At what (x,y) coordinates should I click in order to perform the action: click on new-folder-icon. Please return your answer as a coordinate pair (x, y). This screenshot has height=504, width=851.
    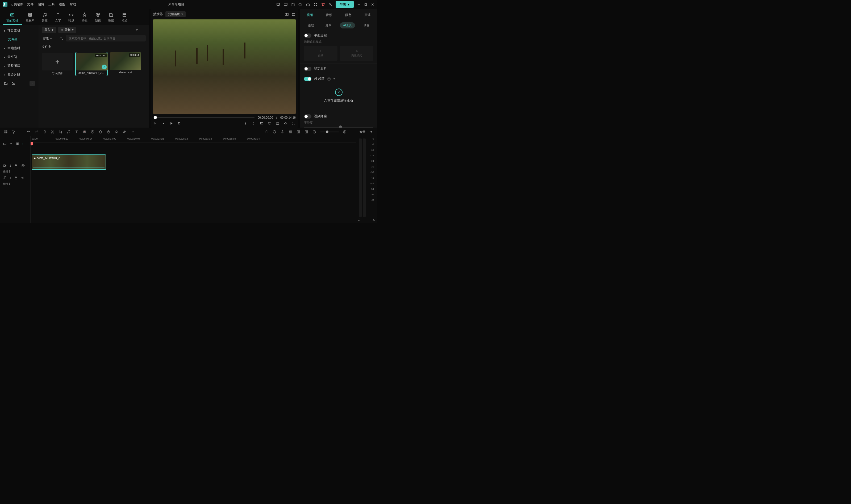
    Looking at the image, I should click on (6, 84).